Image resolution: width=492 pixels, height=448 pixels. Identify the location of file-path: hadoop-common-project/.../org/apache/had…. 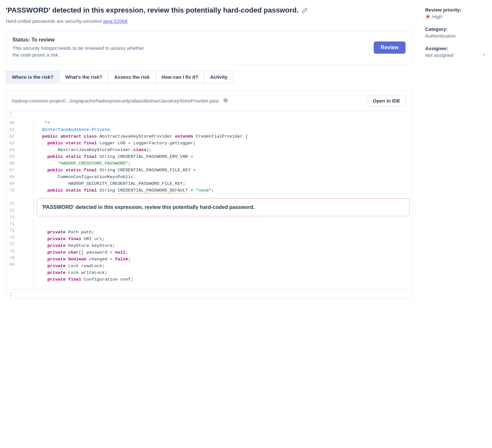
(115, 101).